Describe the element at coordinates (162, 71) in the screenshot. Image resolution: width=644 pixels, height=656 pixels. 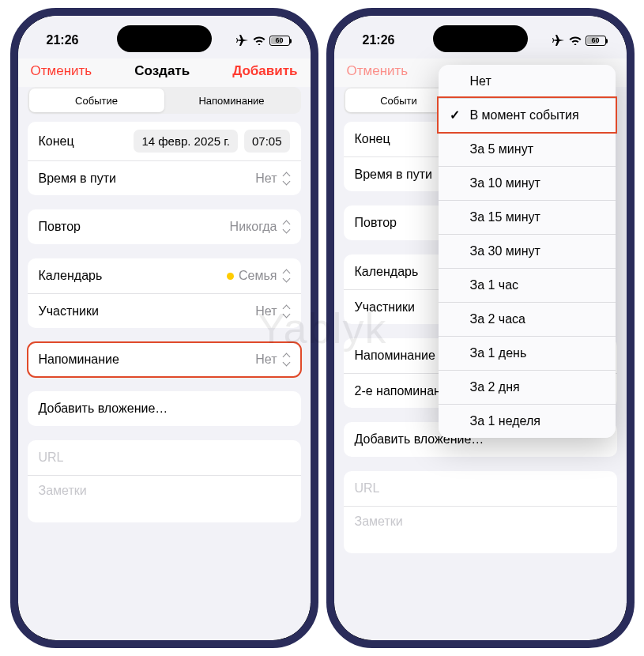
I see `nav-title: Создать` at that location.